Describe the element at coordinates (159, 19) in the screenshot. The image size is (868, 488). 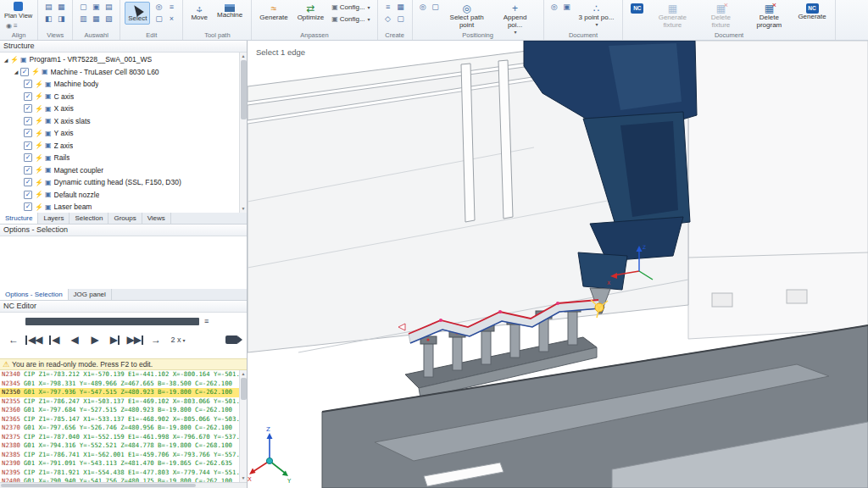
I see `selection-tool-icon: ▢` at that location.